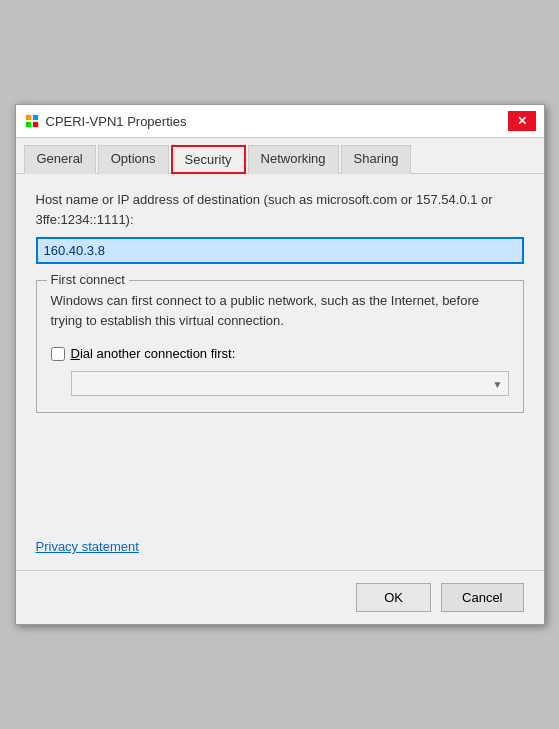 Image resolution: width=559 pixels, height=729 pixels. Describe the element at coordinates (32, 121) in the screenshot. I see `window-icon` at that location.